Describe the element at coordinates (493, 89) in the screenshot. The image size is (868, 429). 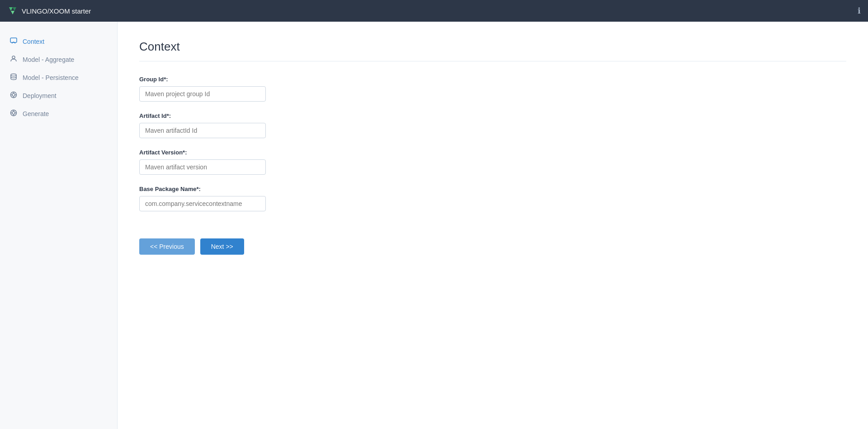
I see `group-id-field: Group Id*:` at that location.